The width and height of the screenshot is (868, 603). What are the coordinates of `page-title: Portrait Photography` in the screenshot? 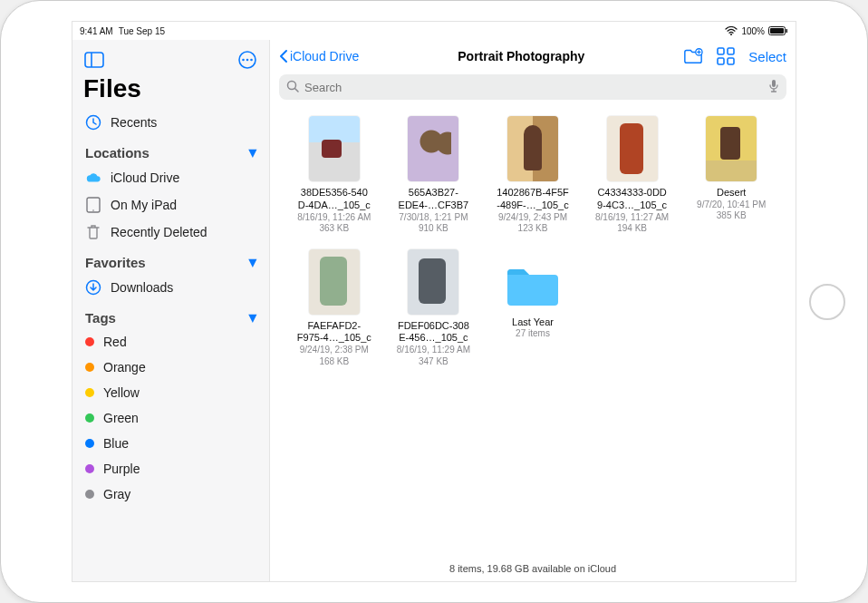 It's located at (521, 56).